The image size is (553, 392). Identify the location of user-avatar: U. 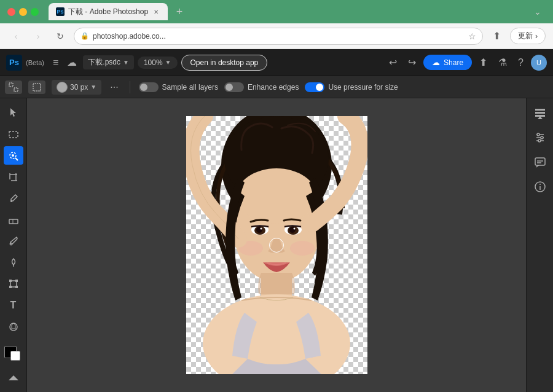
(539, 63).